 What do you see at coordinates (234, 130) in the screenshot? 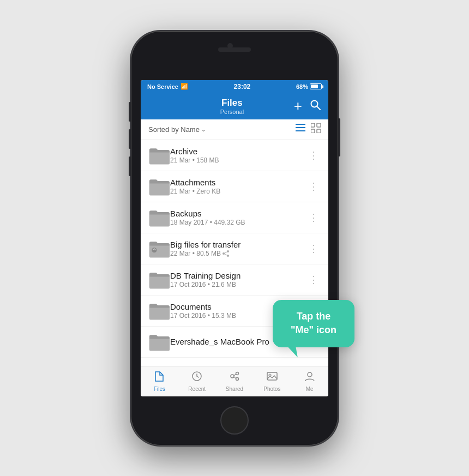
I see `sort-bar: Sorted by Name ⌄` at bounding box center [234, 130].